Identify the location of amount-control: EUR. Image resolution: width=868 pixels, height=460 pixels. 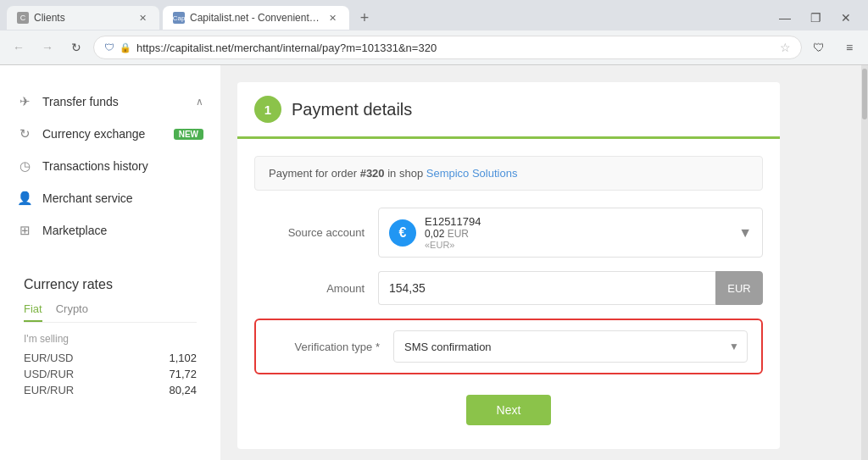
(570, 288).